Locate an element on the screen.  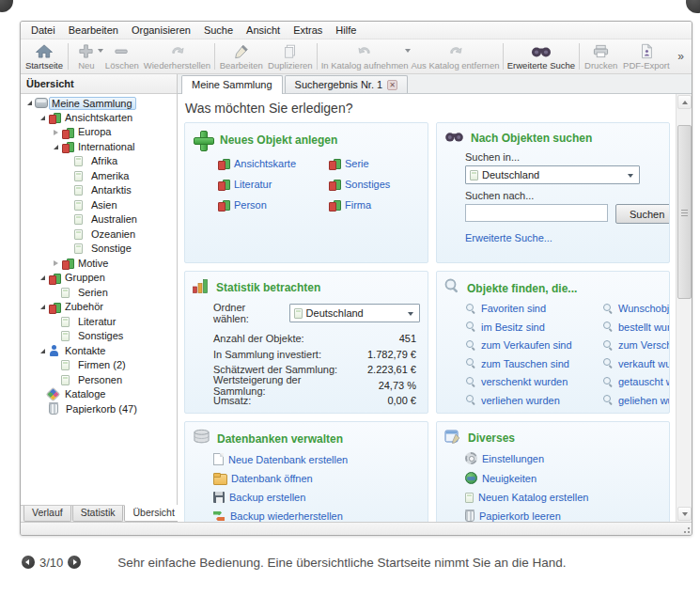
menu-ansicht: Ansicht is located at coordinates (263, 30).